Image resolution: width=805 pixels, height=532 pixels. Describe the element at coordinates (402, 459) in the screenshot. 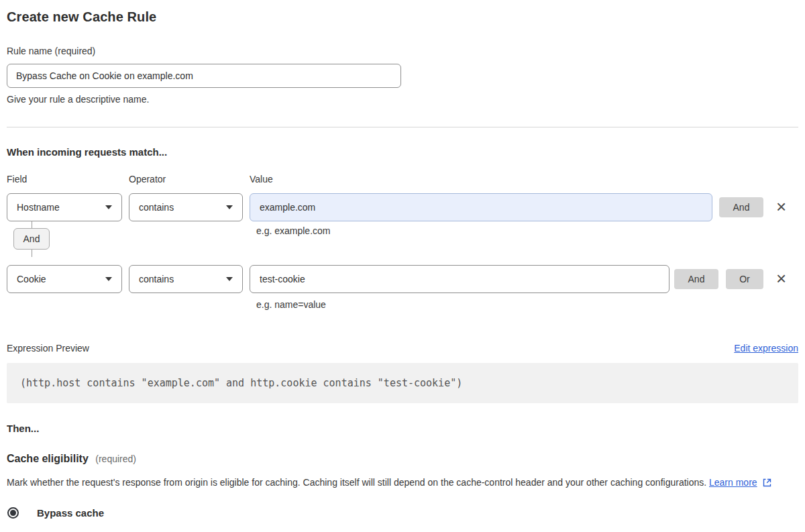

I see `cache-eligibility-heading: Cache eligibility (required)` at that location.